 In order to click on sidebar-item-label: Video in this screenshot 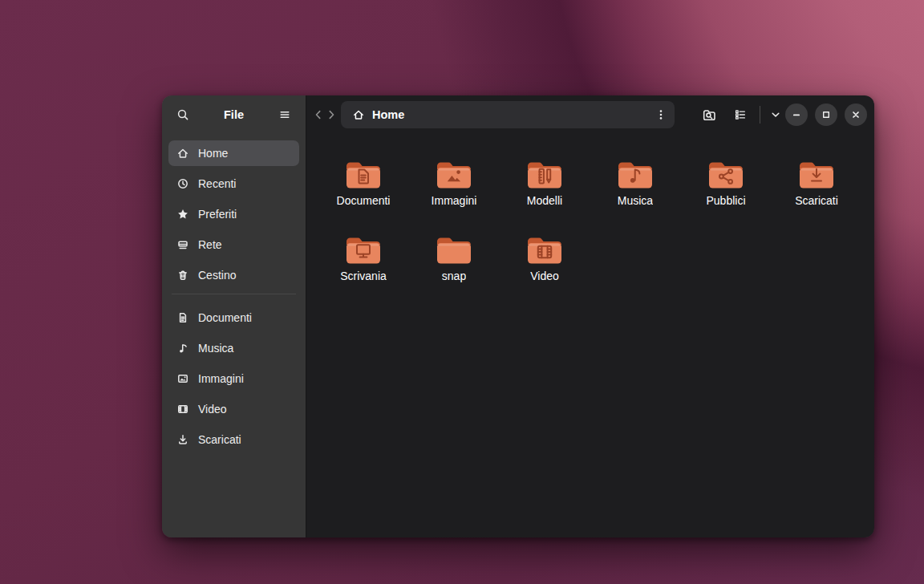, I will do `click(213, 409)`.